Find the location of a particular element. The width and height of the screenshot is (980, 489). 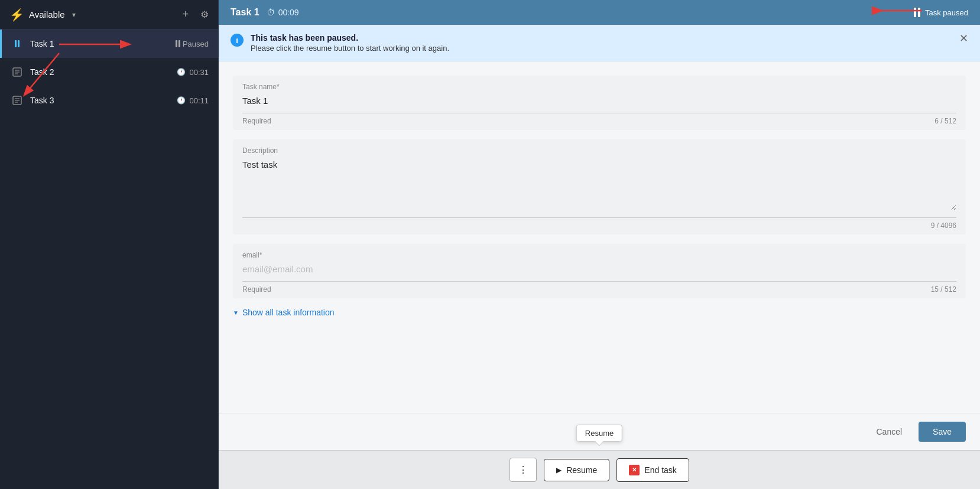

description-input: Test task is located at coordinates (599, 184).